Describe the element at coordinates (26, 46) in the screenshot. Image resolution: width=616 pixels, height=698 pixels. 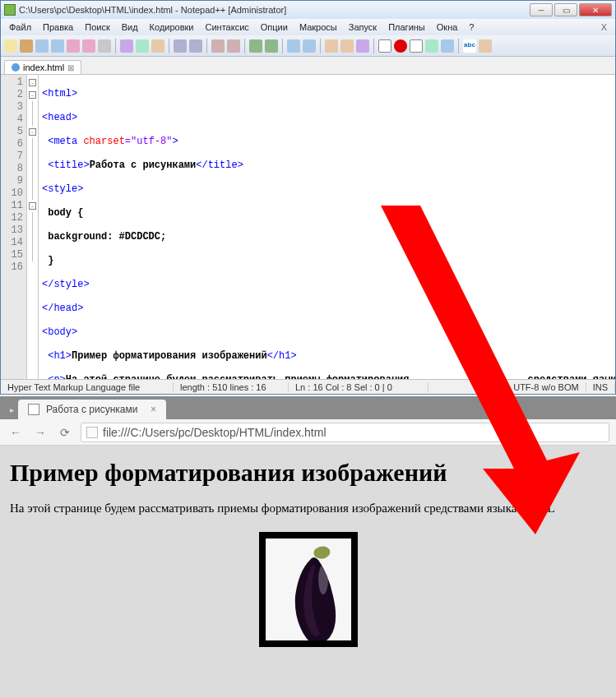
I see `tb-open-icon` at that location.